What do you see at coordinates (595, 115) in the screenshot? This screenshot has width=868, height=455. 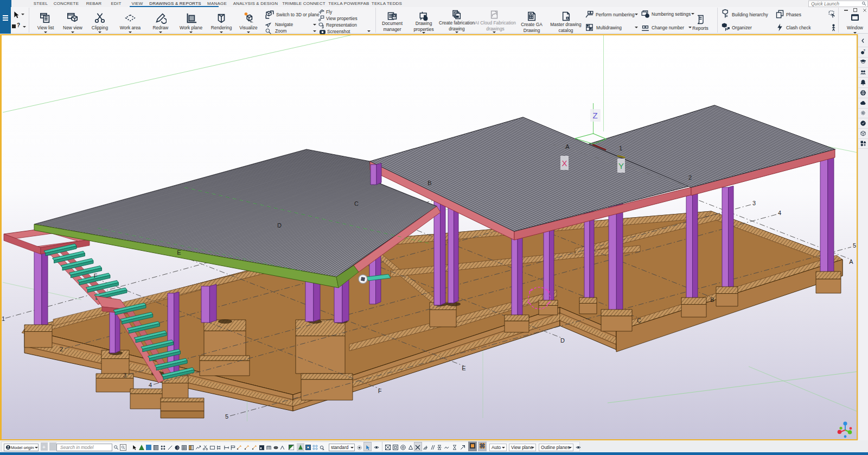 I see `svg-text: Z` at bounding box center [595, 115].